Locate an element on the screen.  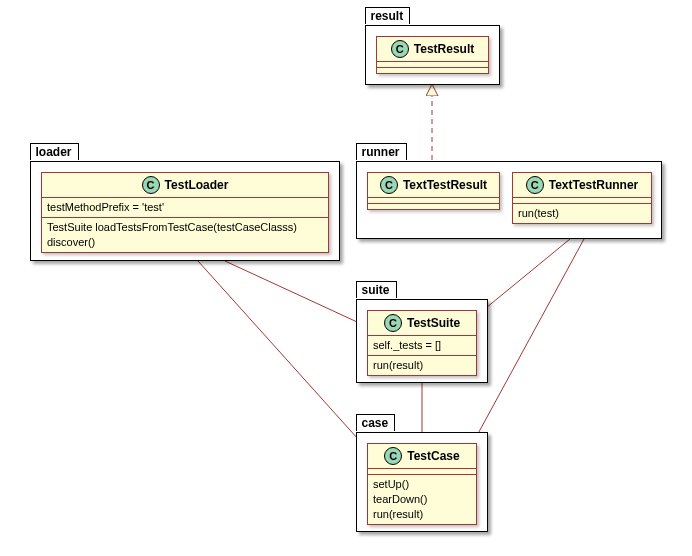
ops-section: setUp() tearDown() run(result) is located at coordinates (422, 500).